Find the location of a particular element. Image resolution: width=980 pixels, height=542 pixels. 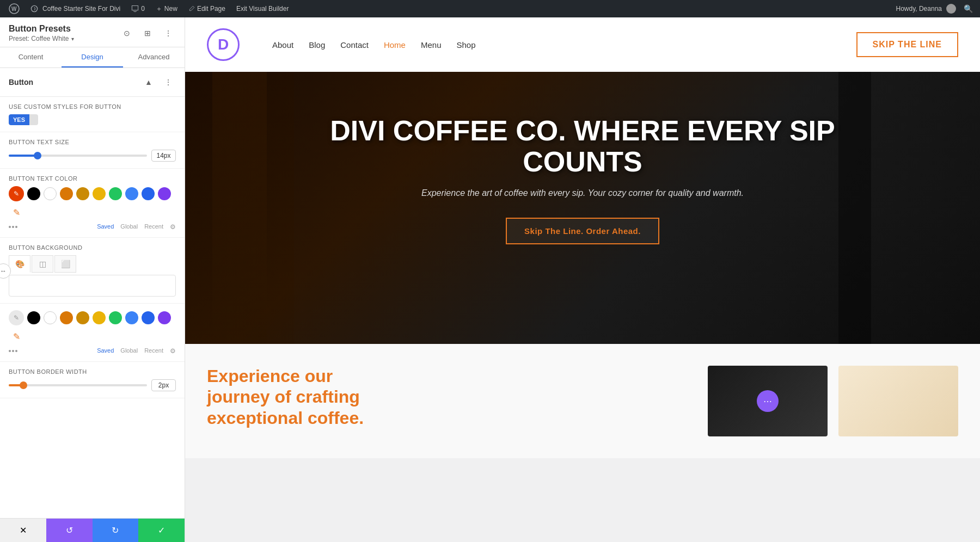

color-purple is located at coordinates (164, 194).